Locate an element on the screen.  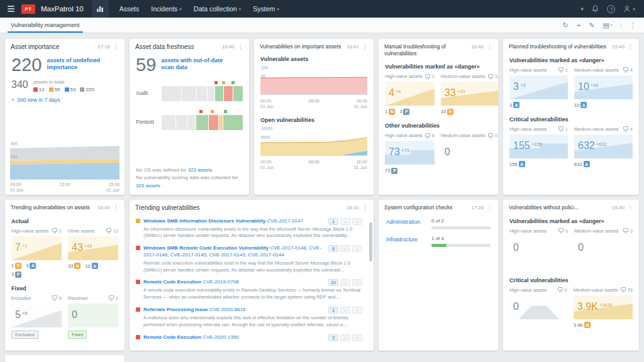
widget-title: System configuration checks is located at coordinates (426, 207).